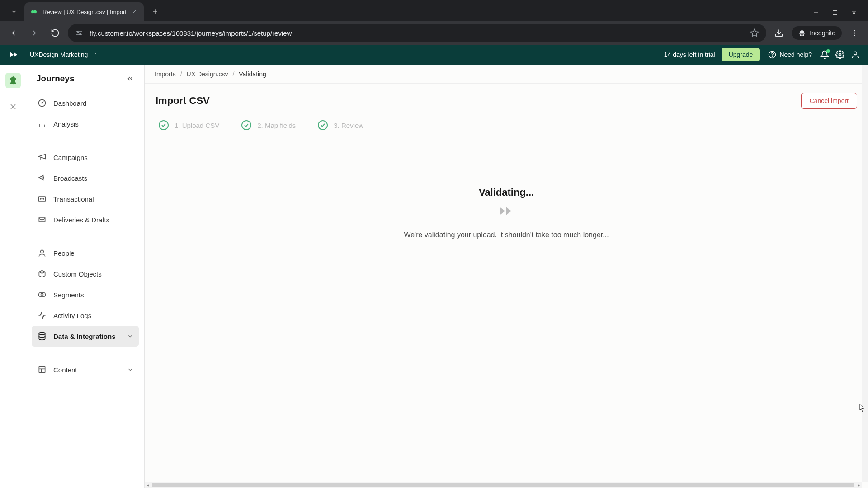 This screenshot has height=488, width=868. Describe the element at coordinates (790, 55) in the screenshot. I see `need-help-button: Need help?` at that location.